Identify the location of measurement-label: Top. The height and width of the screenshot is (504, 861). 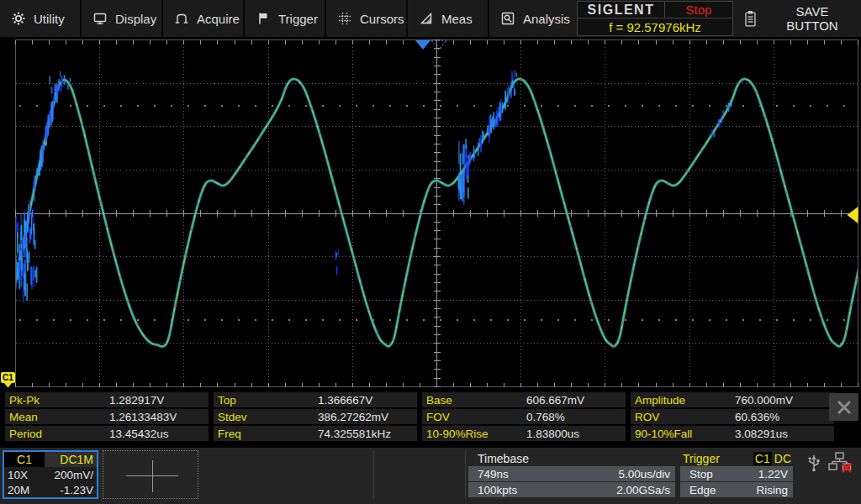
(266, 400).